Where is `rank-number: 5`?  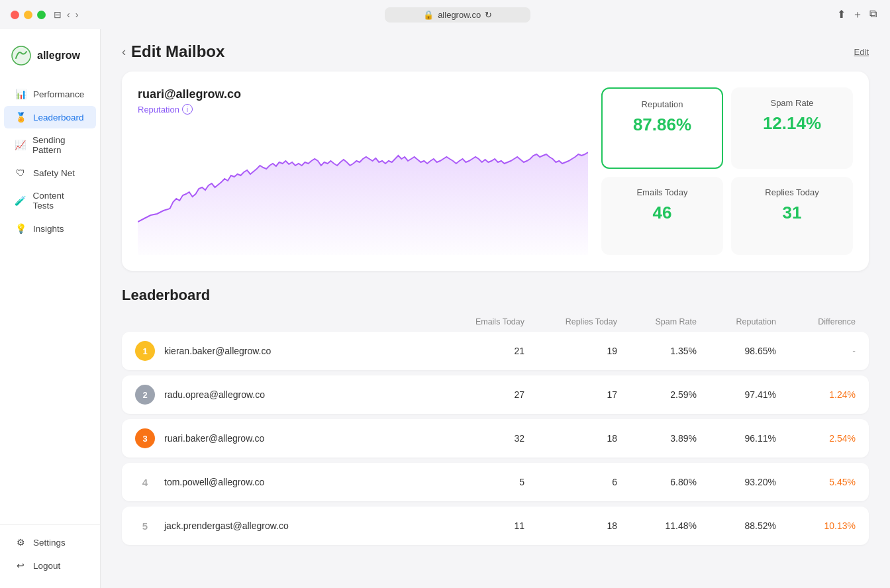 rank-number: 5 is located at coordinates (145, 526).